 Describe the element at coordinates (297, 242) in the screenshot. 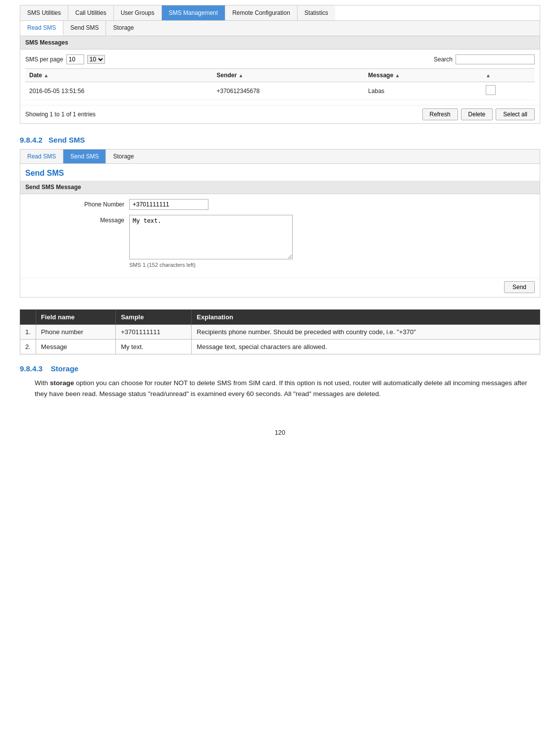

I see `message-row: Message My text. SMS 1 (152 characters l…` at that location.